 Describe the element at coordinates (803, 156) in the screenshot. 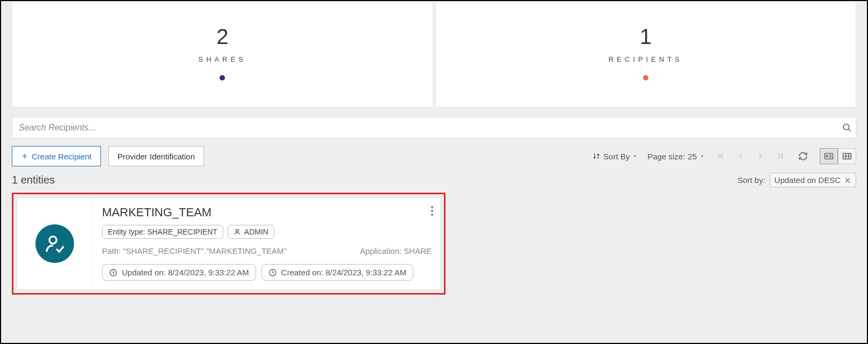

I see `refresh-icon` at that location.